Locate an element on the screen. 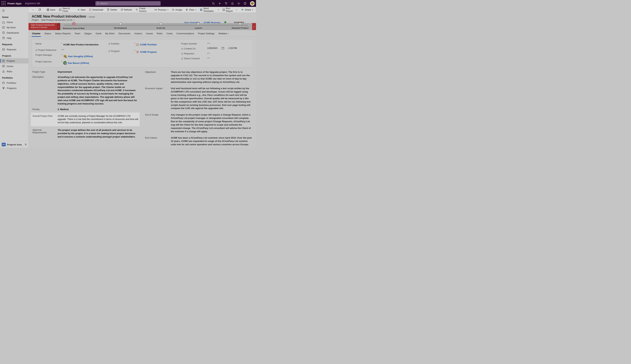 Image resolution: width=631 pixels, height=364 pixels. calendar-icon is located at coordinates (223, 48).